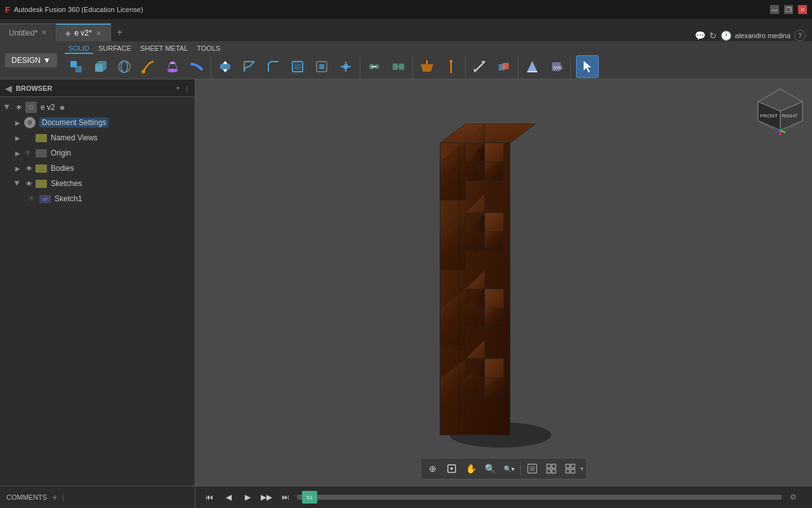  I want to click on timeline-end-button: ⏭, so click(285, 497).